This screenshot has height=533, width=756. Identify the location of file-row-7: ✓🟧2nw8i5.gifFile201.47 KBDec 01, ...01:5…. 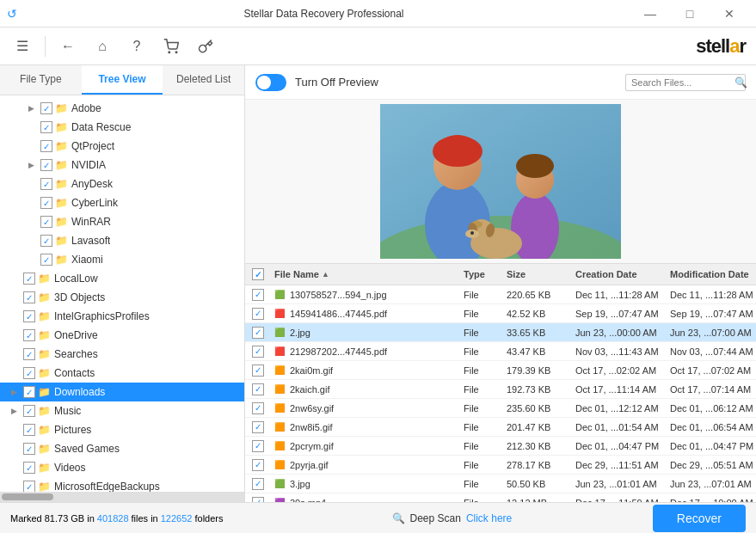
(501, 427).